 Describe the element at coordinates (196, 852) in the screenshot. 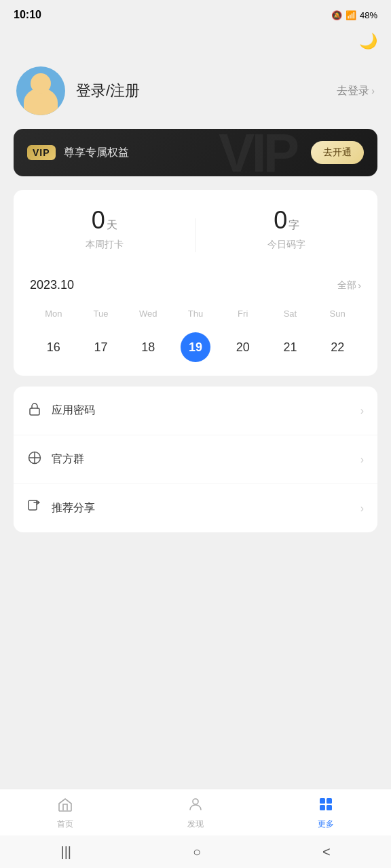

I see `system-nav-bar: ||| ○ <` at that location.